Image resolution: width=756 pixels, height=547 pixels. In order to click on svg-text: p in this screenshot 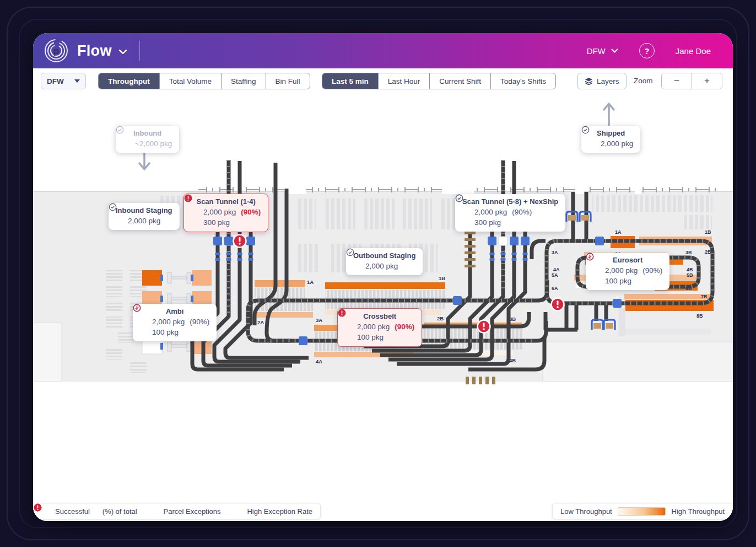, I will do `click(56, 51)`.